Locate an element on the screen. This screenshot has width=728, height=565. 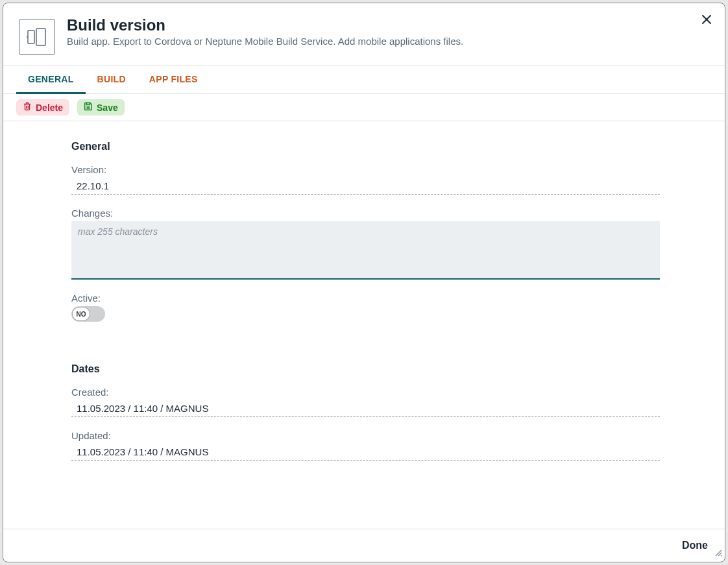
resize-handle-icon is located at coordinates (718, 553).